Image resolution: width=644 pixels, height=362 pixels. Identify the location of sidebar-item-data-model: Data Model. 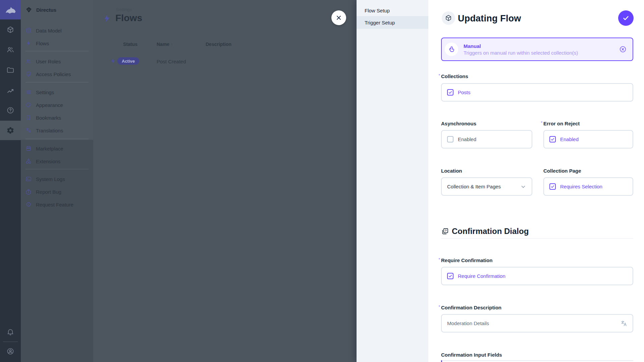
(57, 31).